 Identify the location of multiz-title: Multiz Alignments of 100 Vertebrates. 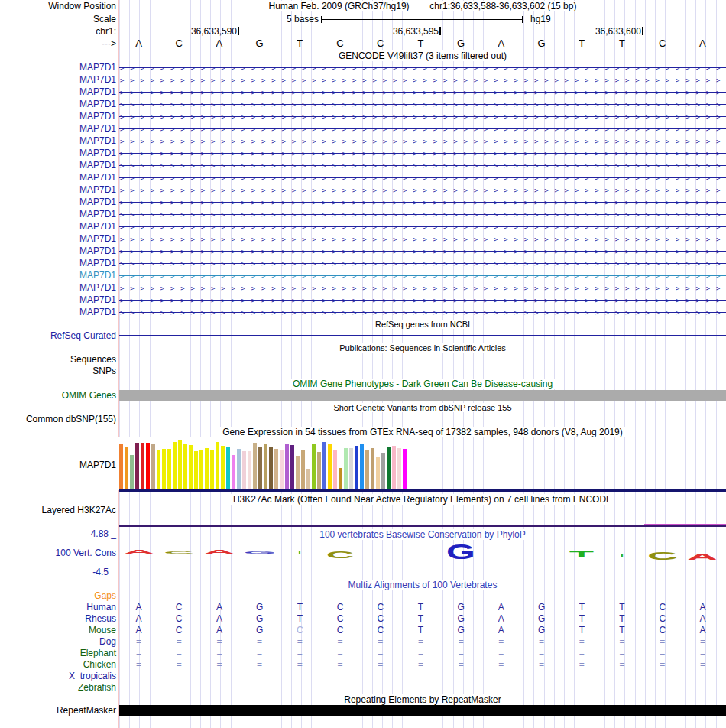
(423, 585).